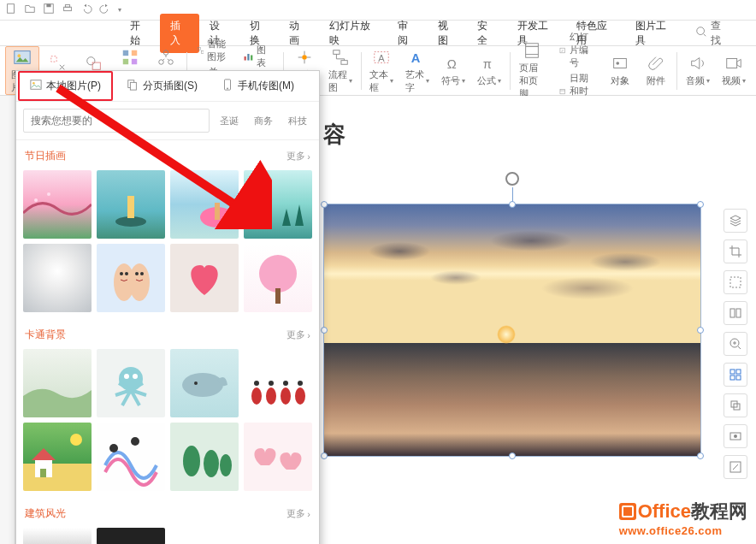 This screenshot has height=544, width=756. What do you see at coordinates (701, 33) in the screenshot?
I see `search-icon` at bounding box center [701, 33].